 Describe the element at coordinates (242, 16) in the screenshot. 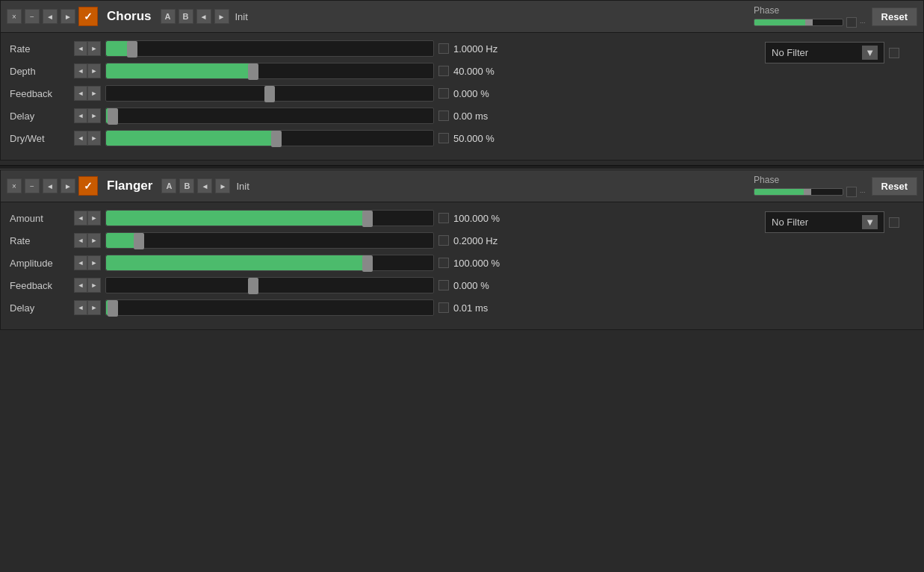

I see `chorus-init-button: Init` at that location.